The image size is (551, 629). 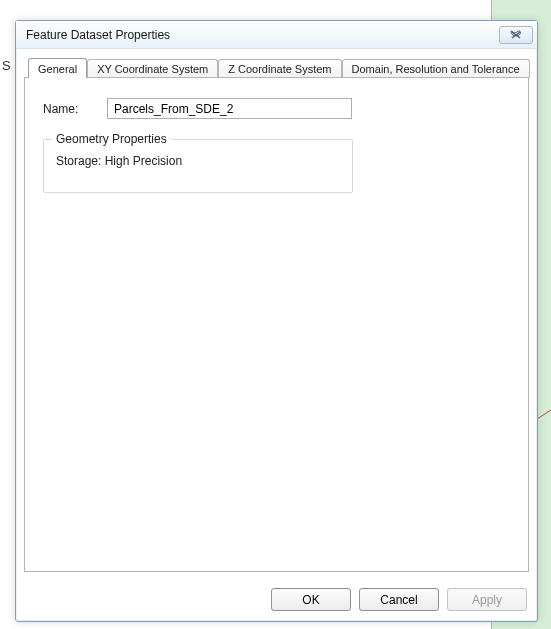 I want to click on button-label: OK, so click(x=310, y=600).